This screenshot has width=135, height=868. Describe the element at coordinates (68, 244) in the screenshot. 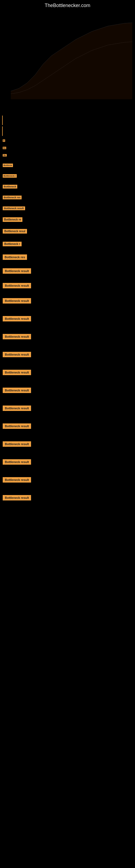

I see `result-row-11: Bottleneck r` at that location.